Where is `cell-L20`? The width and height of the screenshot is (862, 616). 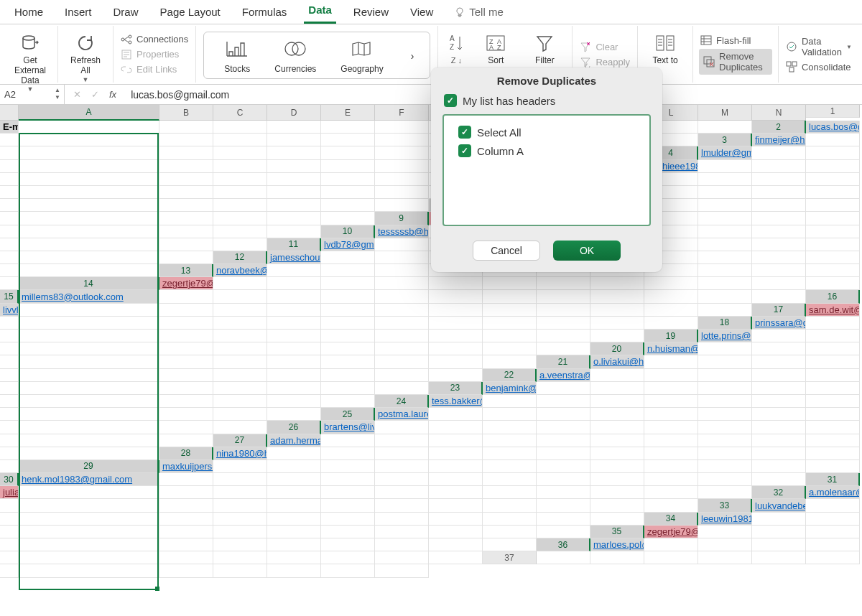
cell-L20 is located at coordinates (402, 362).